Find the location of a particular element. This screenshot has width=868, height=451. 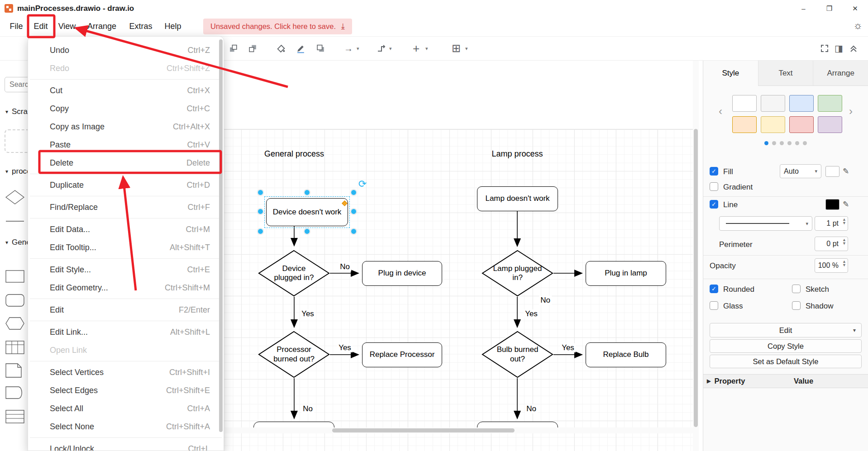

restore-button: ❐ is located at coordinates (829, 8).